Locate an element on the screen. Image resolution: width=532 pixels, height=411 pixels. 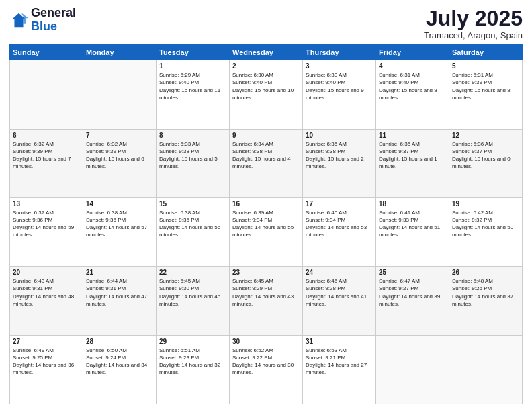
day-info: Sunrise: 6:31 AMSunset: 9:40 PMDaylight:… is located at coordinates (412, 86).